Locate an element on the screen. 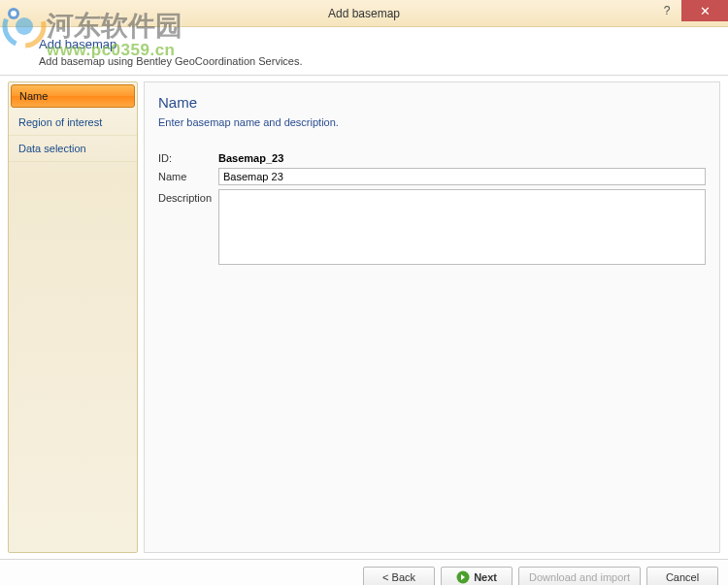 Image resolution: width=728 pixels, height=585 pixels. sidebar-item-label: Name is located at coordinates (33, 96).